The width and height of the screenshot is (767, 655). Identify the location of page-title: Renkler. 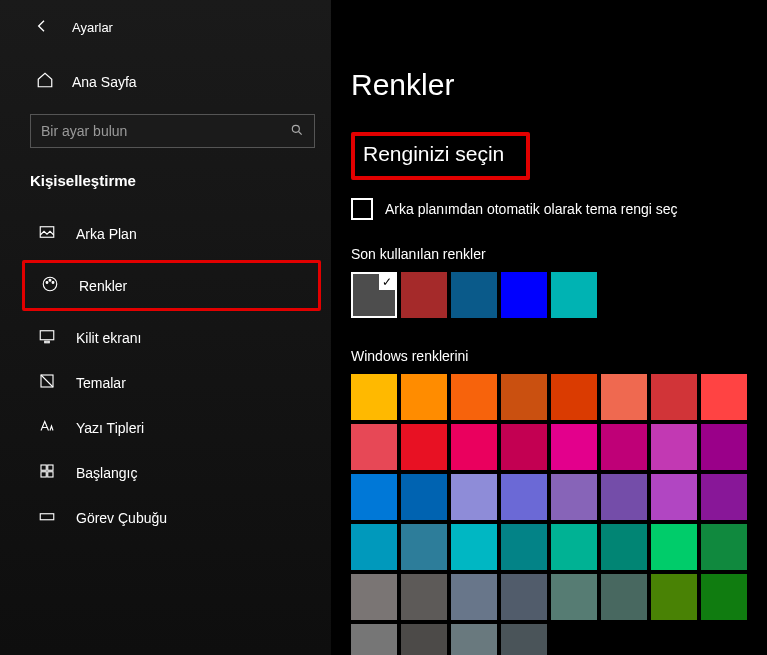
(549, 85).